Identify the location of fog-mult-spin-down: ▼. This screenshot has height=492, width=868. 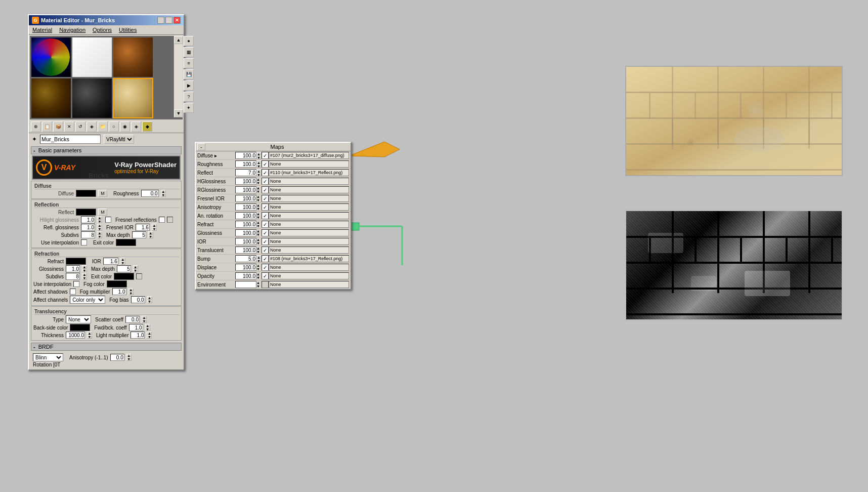
(131, 294).